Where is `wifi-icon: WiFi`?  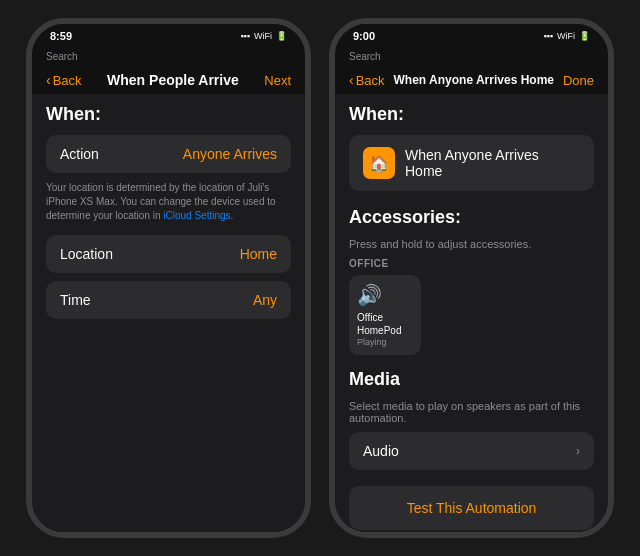
wifi-icon: WiFi is located at coordinates (263, 36).